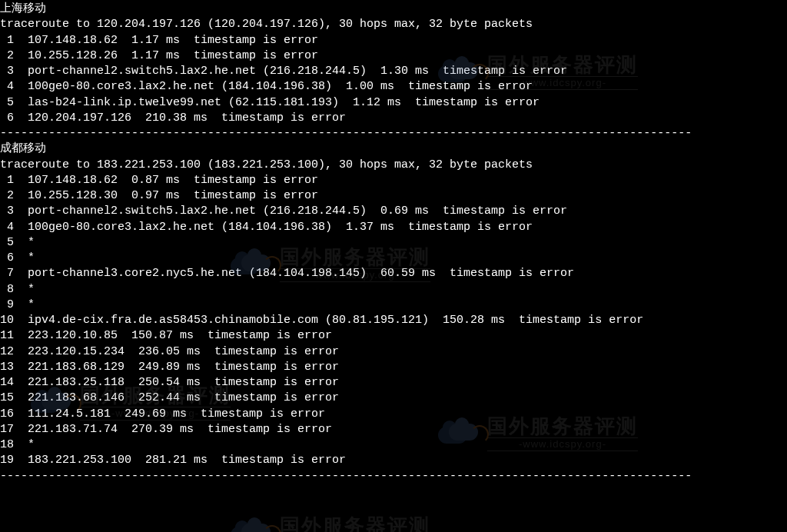  I want to click on hop-line: 10 ipv4.de-cix.fra.de.as58453.chinamobil…, so click(394, 321).